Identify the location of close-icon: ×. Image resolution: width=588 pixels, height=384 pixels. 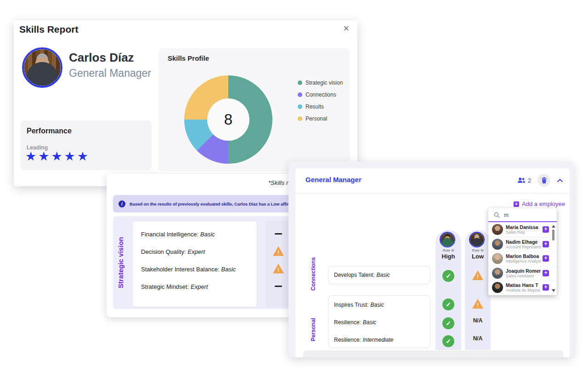
(346, 29).